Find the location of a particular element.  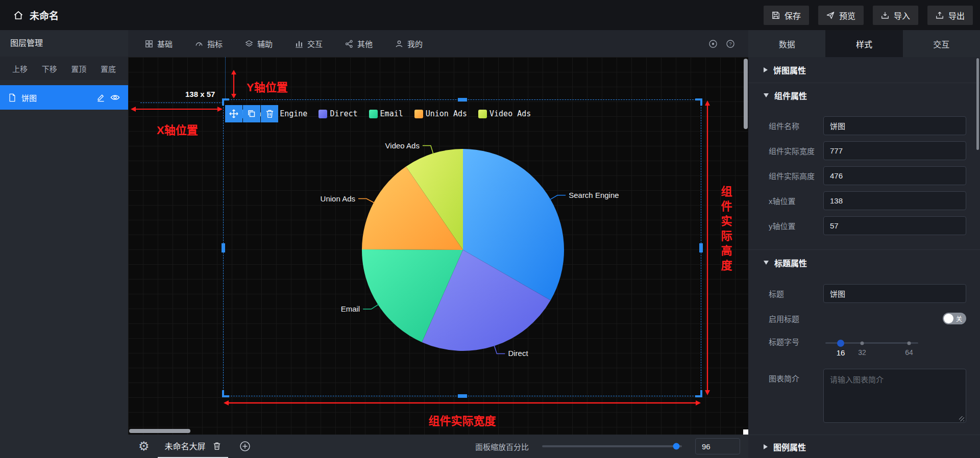

add-screen-icon is located at coordinates (245, 446).